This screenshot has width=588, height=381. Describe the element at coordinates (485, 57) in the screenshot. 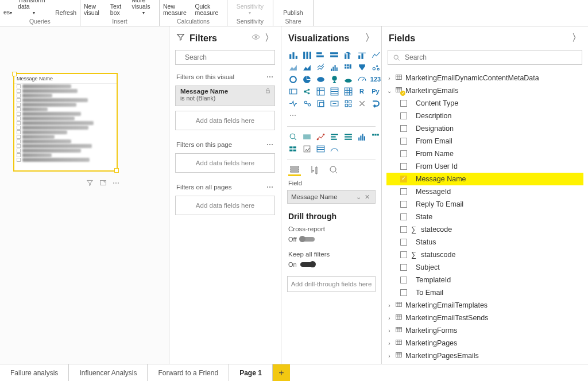

I see `fields-search` at that location.